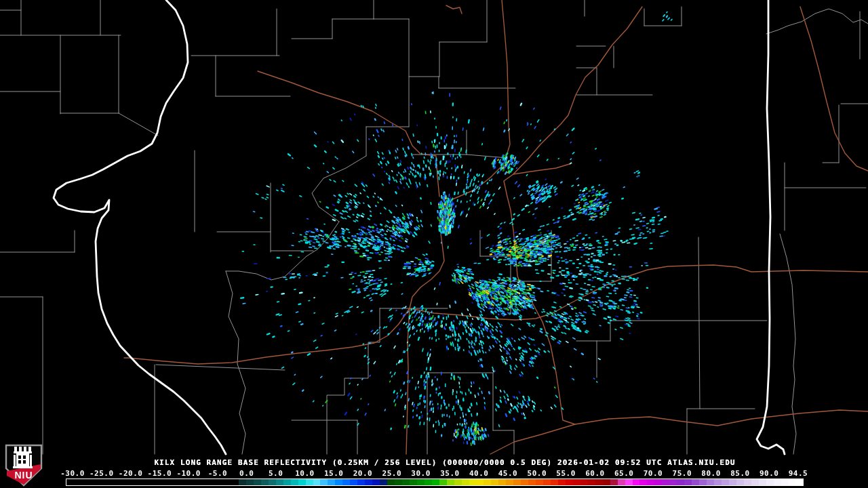 The width and height of the screenshot is (868, 488). I want to click on colorbar-tick: 55.0, so click(566, 473).